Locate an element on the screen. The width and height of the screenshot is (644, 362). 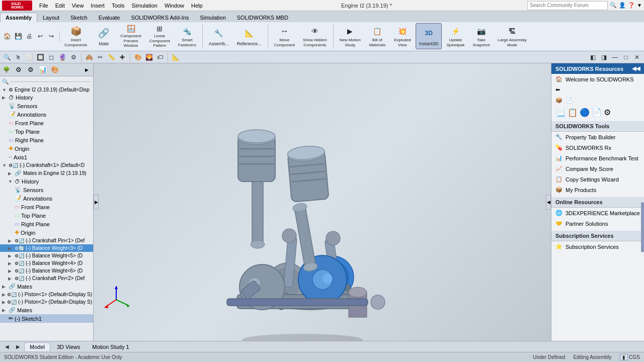
rp-partner-solutions: 🤝 Partner Solutions is located at coordinates (598, 223).